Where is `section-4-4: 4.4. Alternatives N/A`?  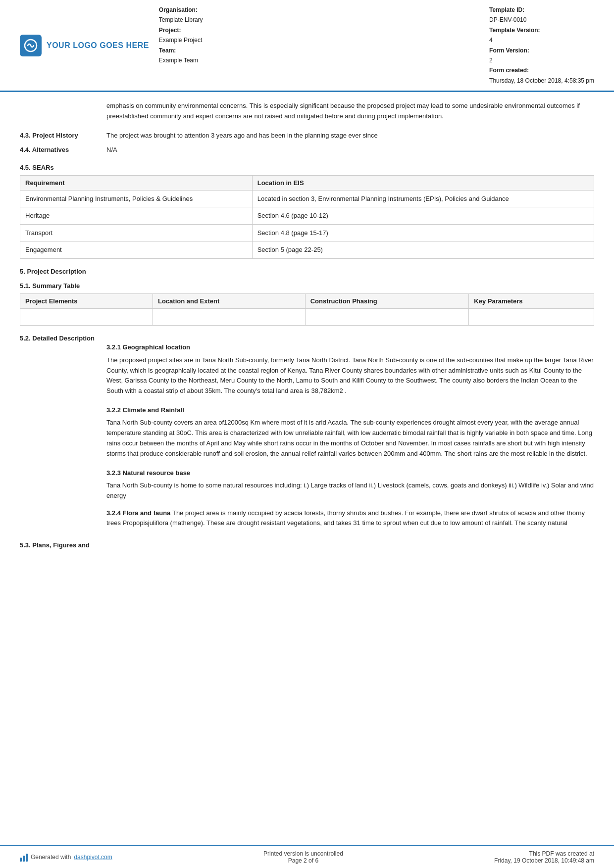 section-4-4: 4.4. Alternatives N/A is located at coordinates (307, 150).